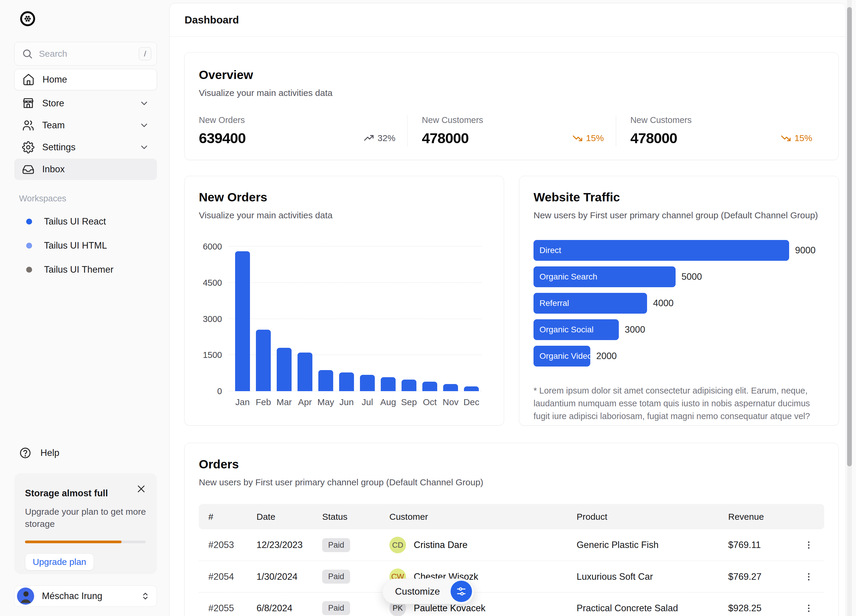 The height and width of the screenshot is (616, 856). Describe the element at coordinates (263, 361) in the screenshot. I see `bar-feb` at that location.